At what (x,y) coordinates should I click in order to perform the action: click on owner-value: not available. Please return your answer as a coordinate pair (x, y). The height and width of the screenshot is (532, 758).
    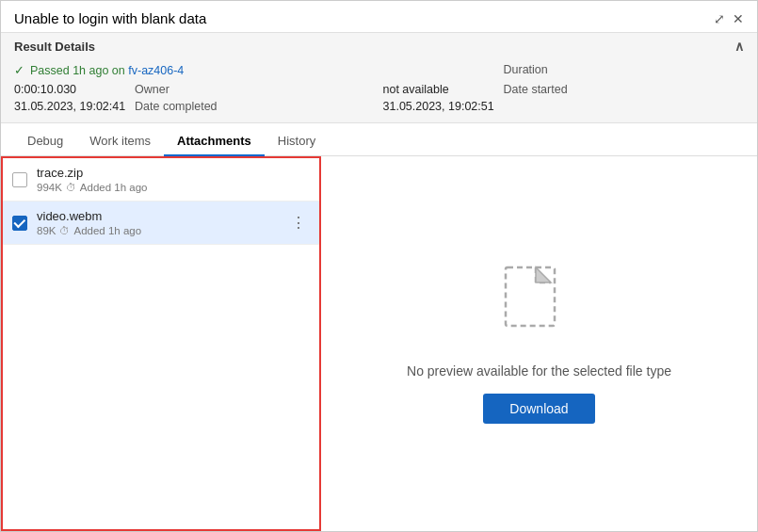
    Looking at the image, I should click on (440, 89).